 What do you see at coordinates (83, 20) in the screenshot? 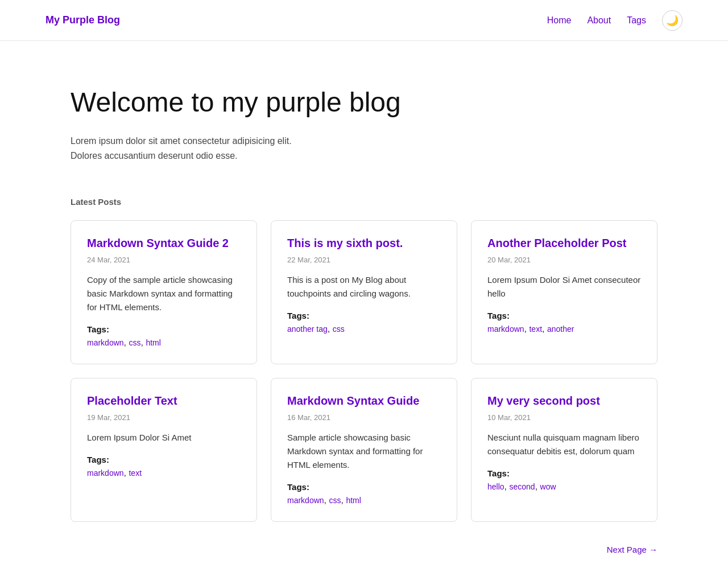
I see `site-logo: My Purple Blog` at bounding box center [83, 20].